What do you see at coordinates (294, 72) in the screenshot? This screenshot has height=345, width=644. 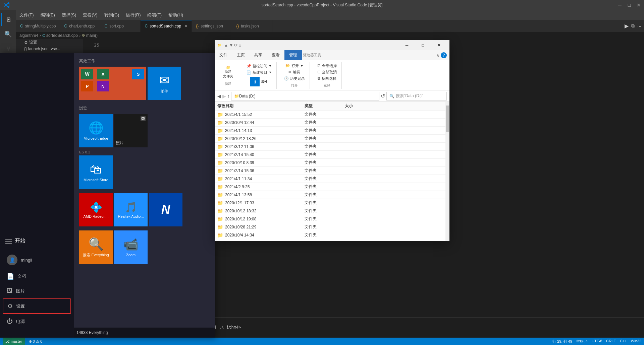 I see `fe-edit-btn: ✏ 编辑` at bounding box center [294, 72].